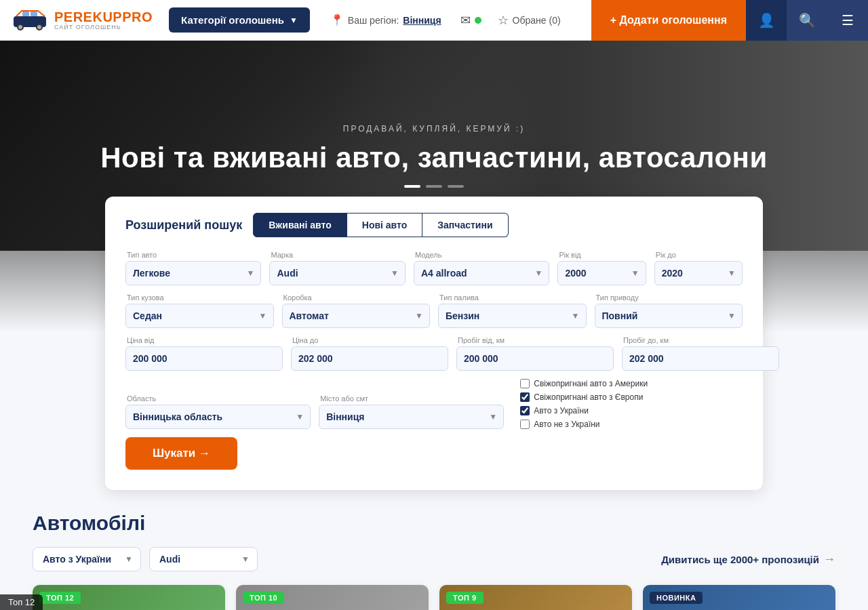  I want to click on region-select: Вінницька область, so click(218, 417).